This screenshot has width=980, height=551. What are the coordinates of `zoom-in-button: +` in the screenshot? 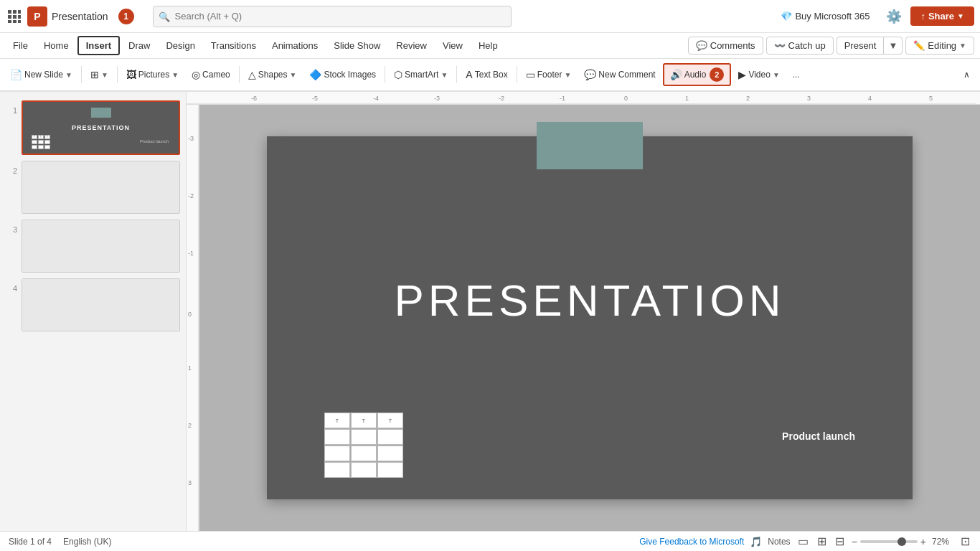 It's located at (923, 542).